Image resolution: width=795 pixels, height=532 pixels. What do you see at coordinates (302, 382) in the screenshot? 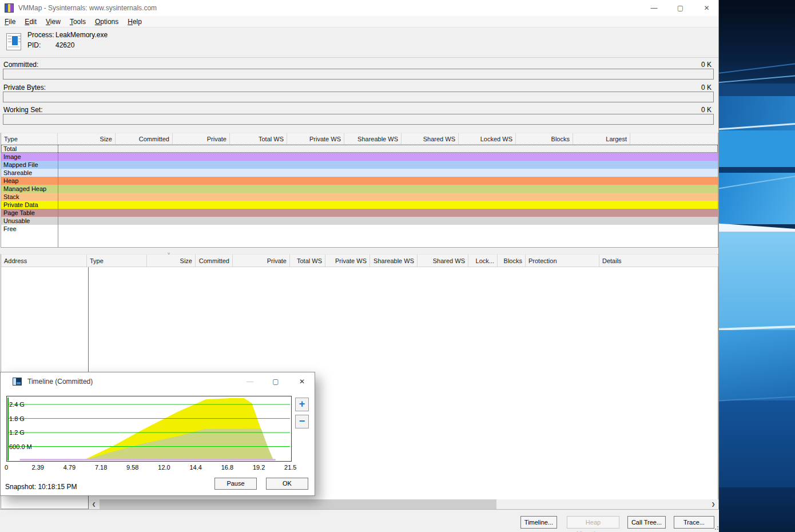
I see `dialog-close-icon: ✕` at bounding box center [302, 382].